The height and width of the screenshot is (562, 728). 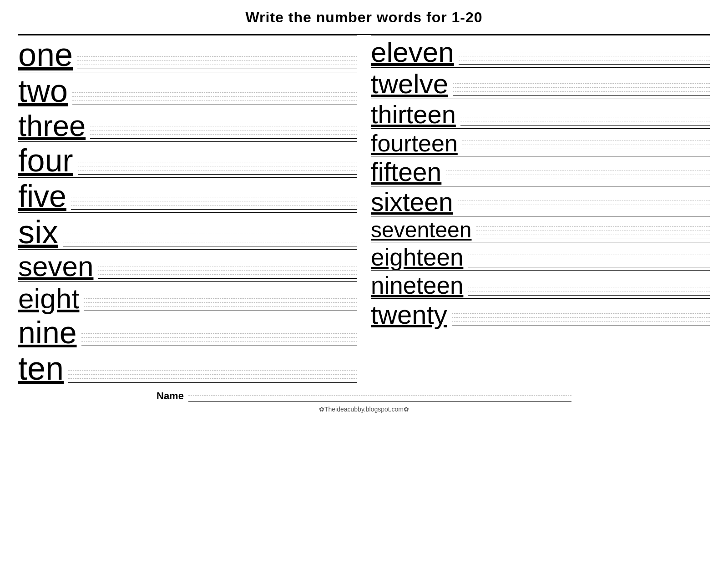 I want to click on number-row-fourteen: fourteen, so click(x=541, y=142).